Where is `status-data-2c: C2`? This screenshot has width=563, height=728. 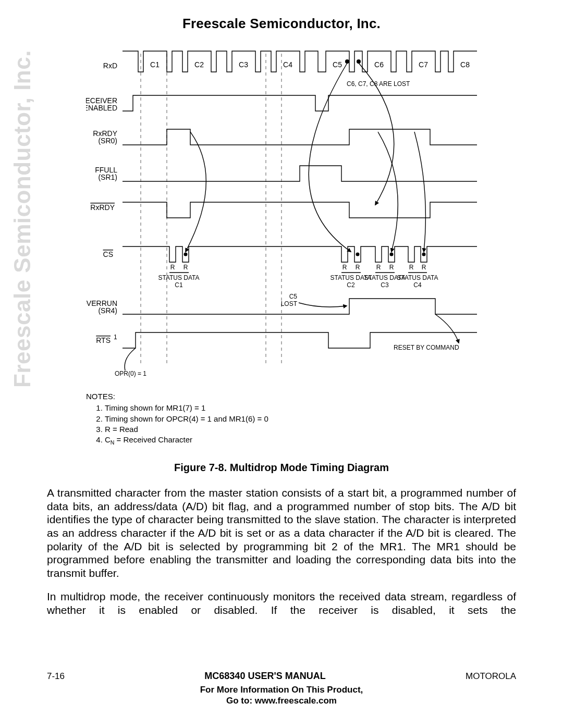 status-data-2c: C2 is located at coordinates (351, 285).